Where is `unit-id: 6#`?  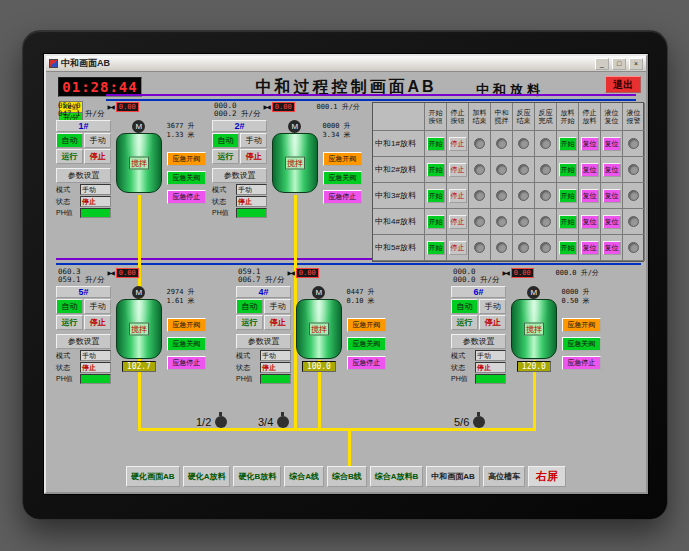 unit-id: 6# is located at coordinates (478, 292).